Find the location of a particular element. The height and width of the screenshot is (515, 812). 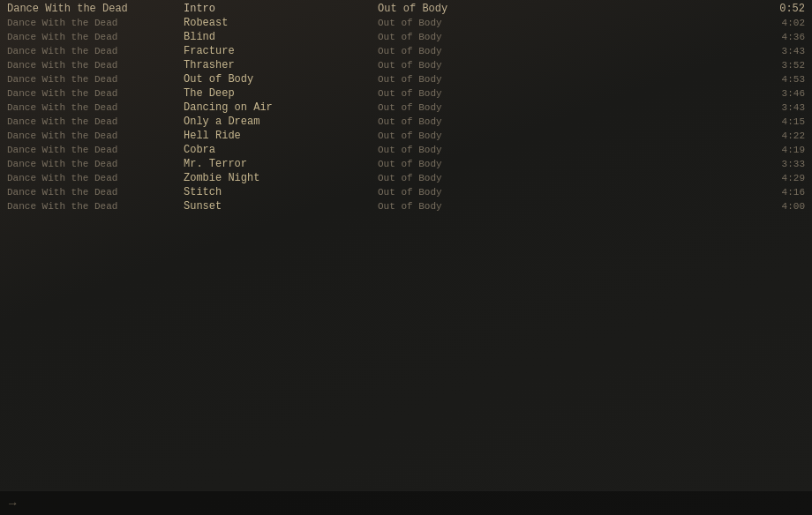

track-title: Mr. Terror is located at coordinates (281, 164).